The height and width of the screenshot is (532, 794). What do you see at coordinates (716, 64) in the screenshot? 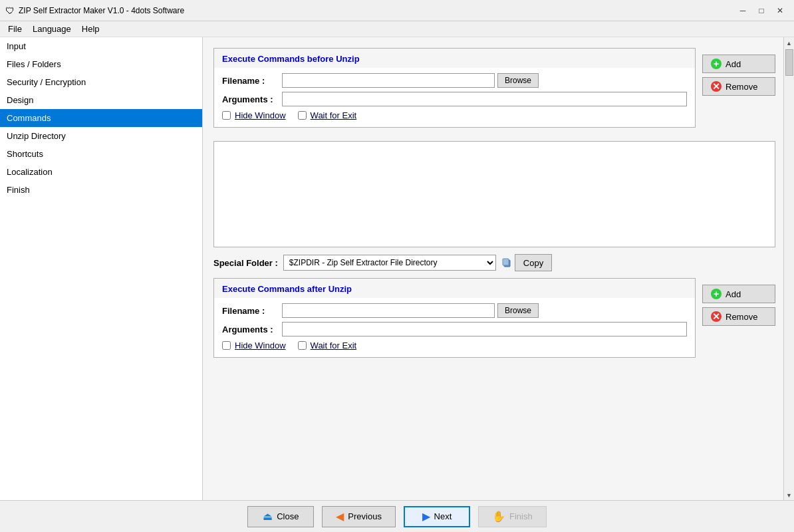
I see `before-add-icon: +` at bounding box center [716, 64].